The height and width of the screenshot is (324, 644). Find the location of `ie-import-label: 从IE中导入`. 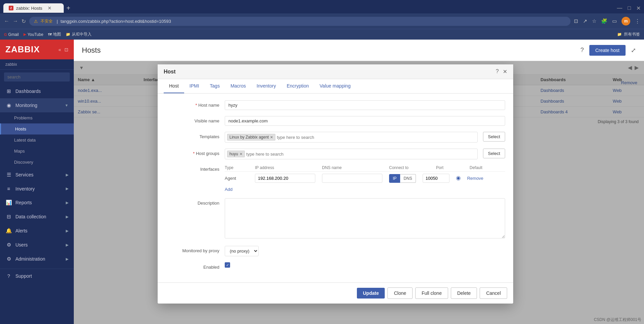

ie-import-label: 从IE中导入 is located at coordinates (82, 34).